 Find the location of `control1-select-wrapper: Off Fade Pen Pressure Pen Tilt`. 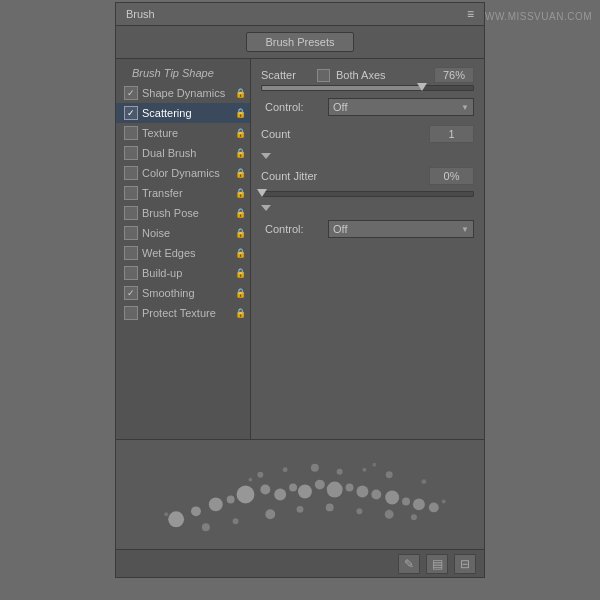

control1-select-wrapper: Off Fade Pen Pressure Pen Tilt is located at coordinates (401, 107).